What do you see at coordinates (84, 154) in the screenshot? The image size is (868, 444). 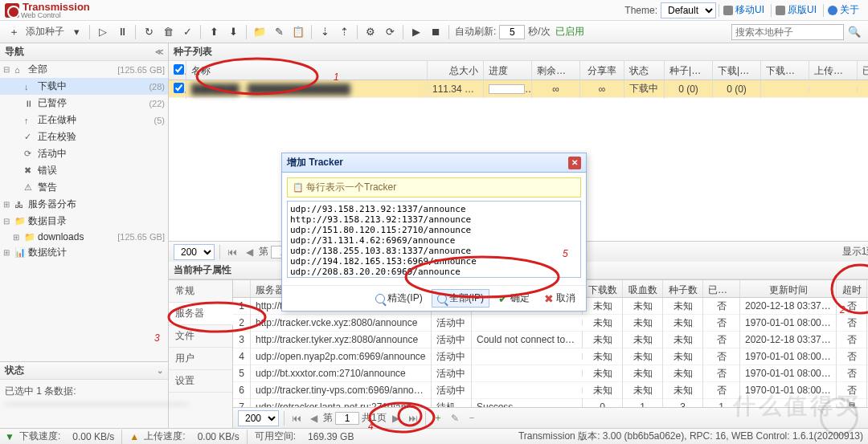 I see `nav-item: ⟳活动中` at bounding box center [84, 154].